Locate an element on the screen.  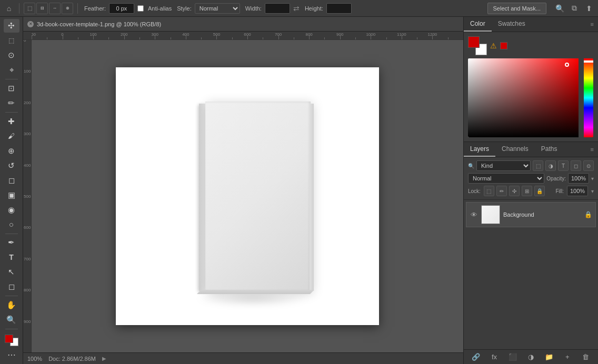
layer-visibility-icon: 👁 is located at coordinates (474, 215).